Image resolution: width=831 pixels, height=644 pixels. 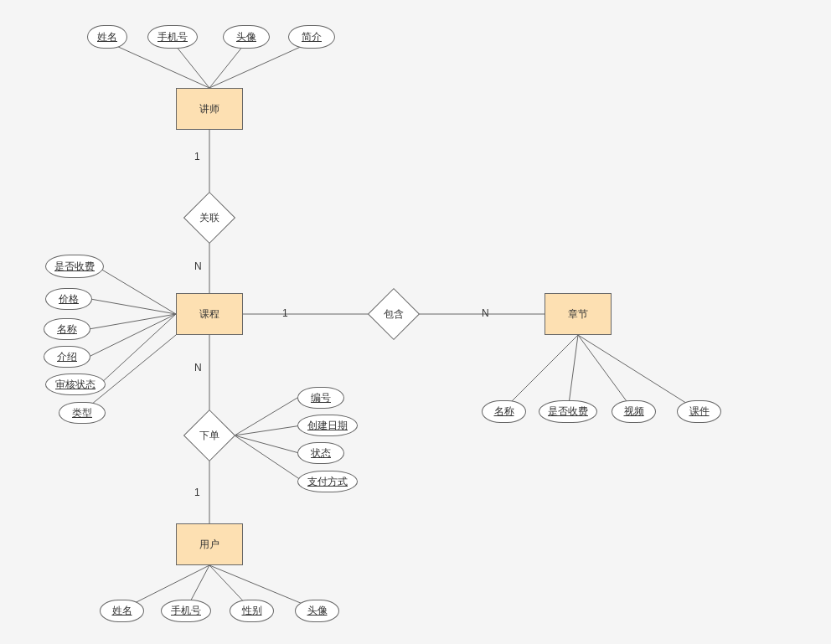 What do you see at coordinates (321, 453) in the screenshot?
I see `attr-order-status: 状态` at bounding box center [321, 453].